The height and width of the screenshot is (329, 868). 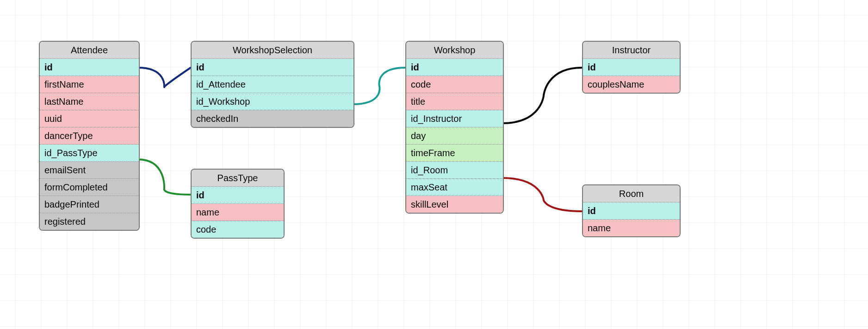 I want to click on attendee-id-to-workshopselection-id, so click(x=164, y=77).